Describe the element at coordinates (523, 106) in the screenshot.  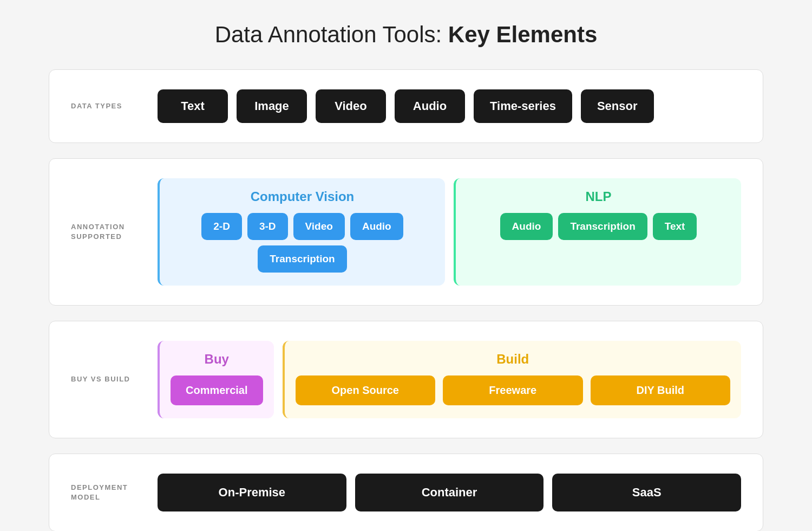
I see `data-type-timeseries: Time-series` at that location.